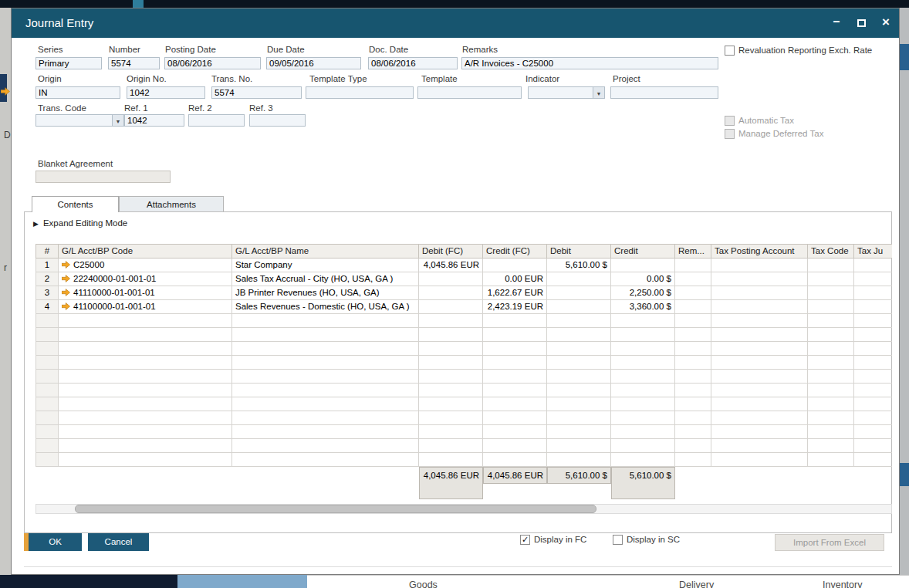 The image size is (909, 588). Describe the element at coordinates (590, 63) in the screenshot. I see `remarks-field: A/R Invoices - C25000` at that location.